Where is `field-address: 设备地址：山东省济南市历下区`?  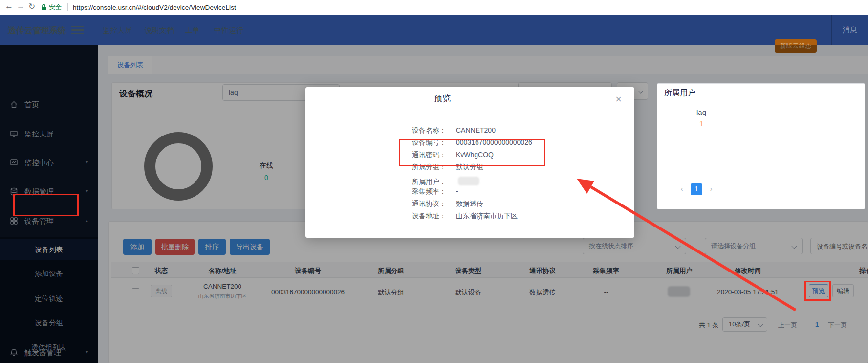 field-address: 设备地址：山东省济南市历下区 is located at coordinates (462, 217).